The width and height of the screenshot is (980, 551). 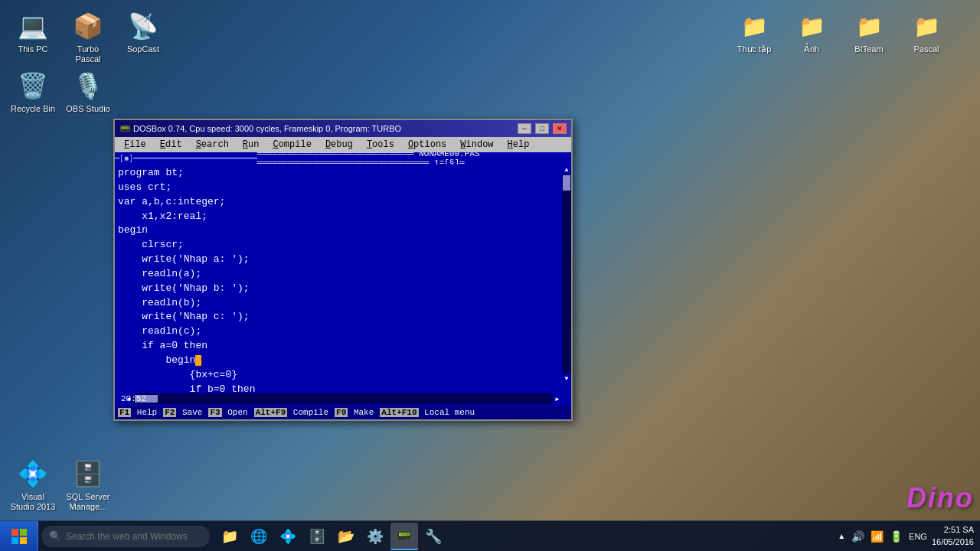 I want to click on taskbar-folder2: 📂, so click(x=346, y=536).